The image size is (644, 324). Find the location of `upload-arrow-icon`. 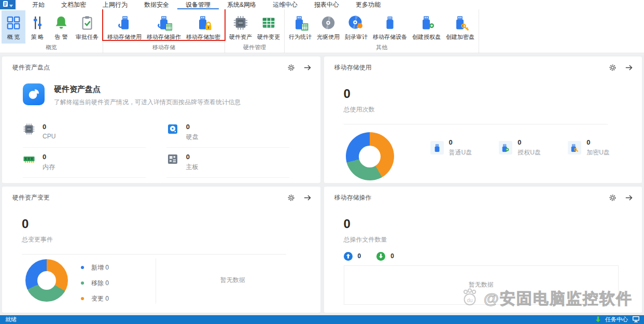

upload-arrow-icon is located at coordinates (348, 256).